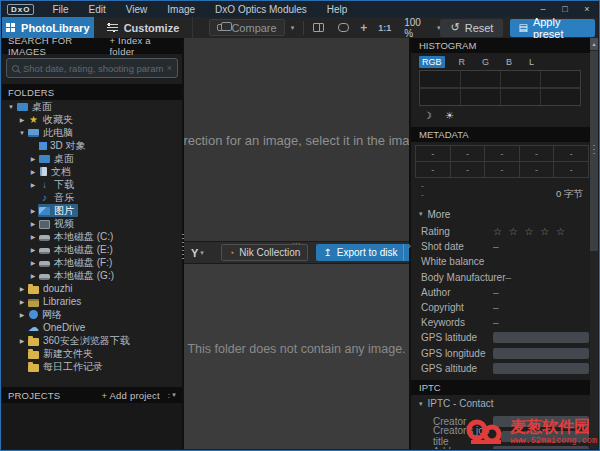 This screenshot has width=600, height=451. I want to click on tree-item: ▶douzhi, so click(92, 288).